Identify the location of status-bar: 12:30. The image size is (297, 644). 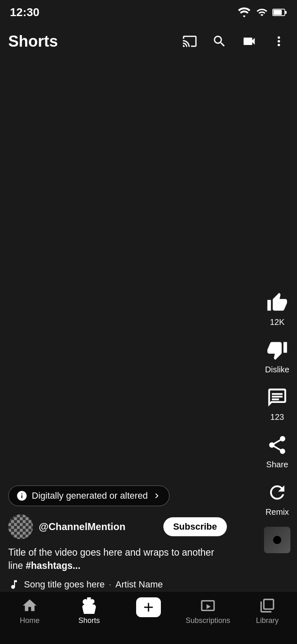
(148, 12).